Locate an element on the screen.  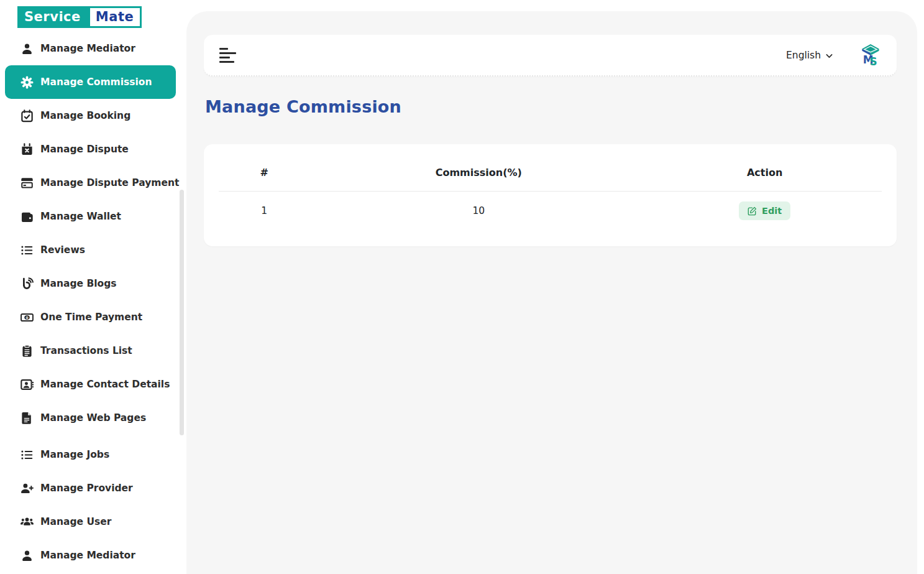
pencil-square-icon is located at coordinates (752, 211).